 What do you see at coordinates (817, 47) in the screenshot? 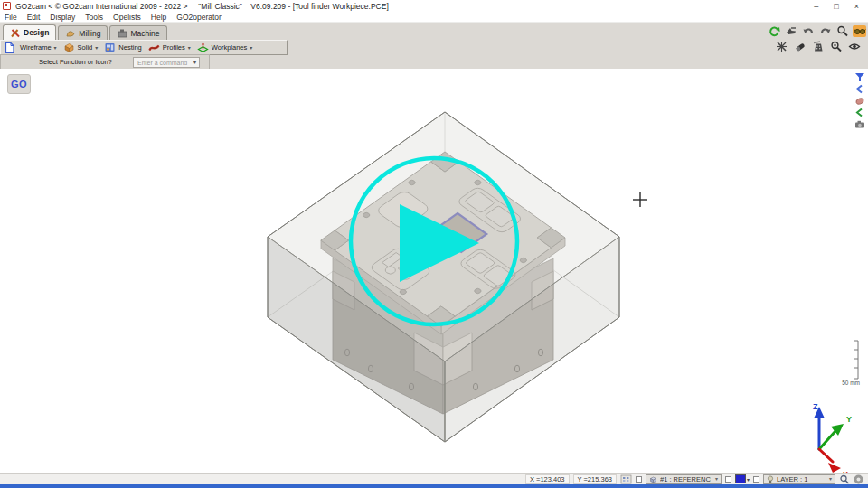
I see `delete-button` at bounding box center [817, 47].